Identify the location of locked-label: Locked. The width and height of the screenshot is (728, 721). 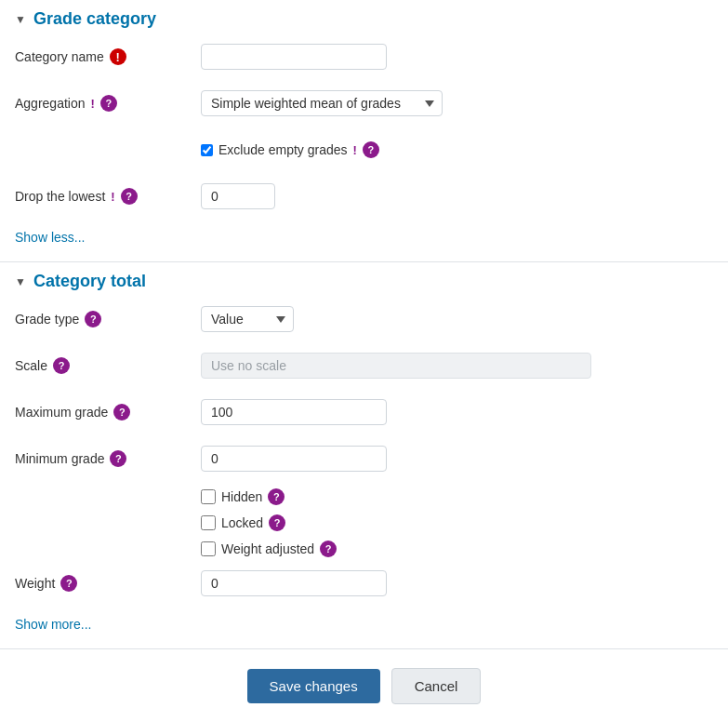
(242, 523).